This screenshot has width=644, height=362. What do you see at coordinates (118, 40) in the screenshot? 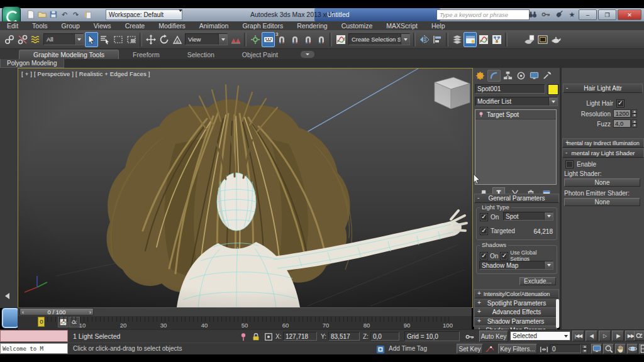
I see `rectangular-selection-region-icon` at bounding box center [118, 40].